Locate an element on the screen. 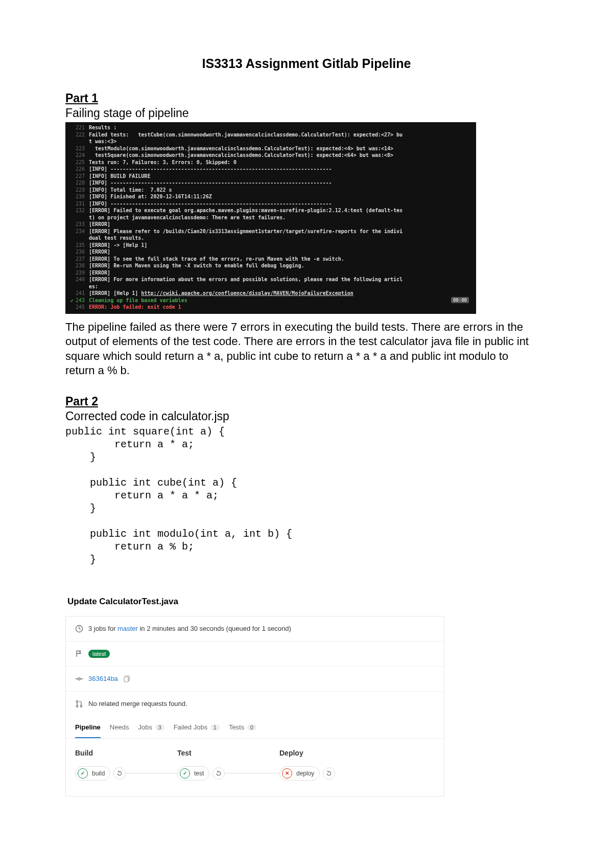 Image resolution: width=613 pixels, height=868 pixels. stage-name: Test is located at coordinates (228, 753).